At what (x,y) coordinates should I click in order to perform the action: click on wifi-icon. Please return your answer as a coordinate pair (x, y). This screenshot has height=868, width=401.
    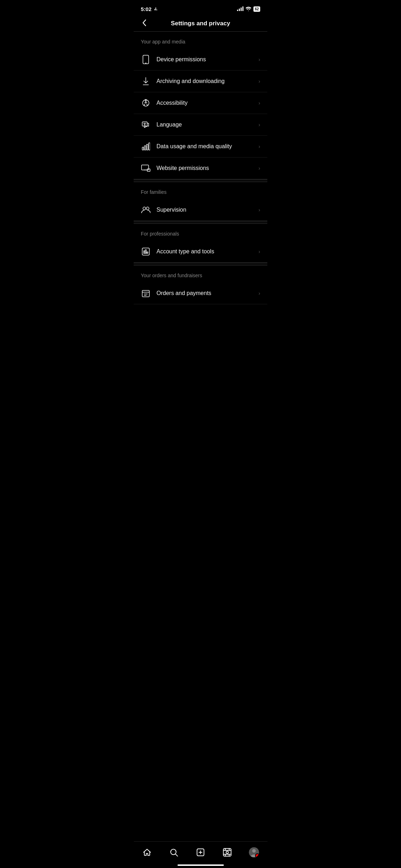
    Looking at the image, I should click on (248, 9).